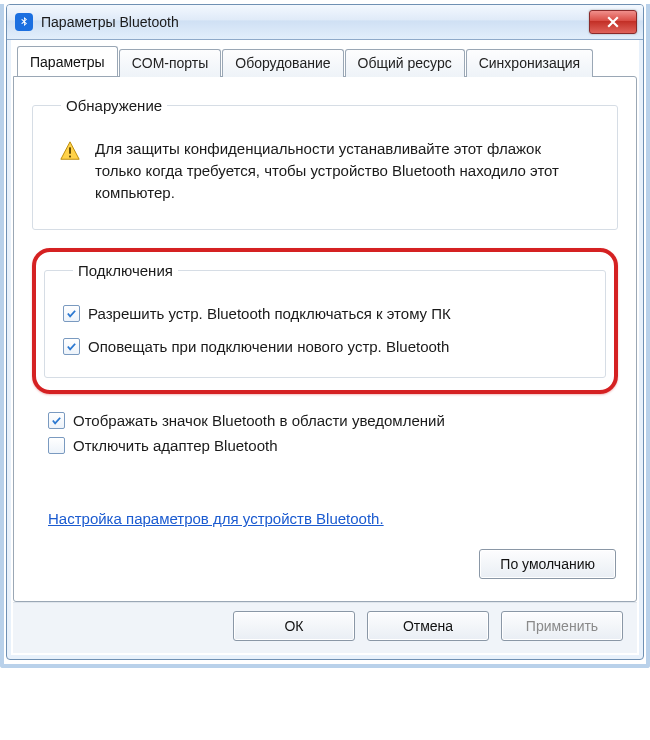  I want to click on checkbox-disable-adapter-label: Отключить адаптер Bluetooth, so click(176, 446).